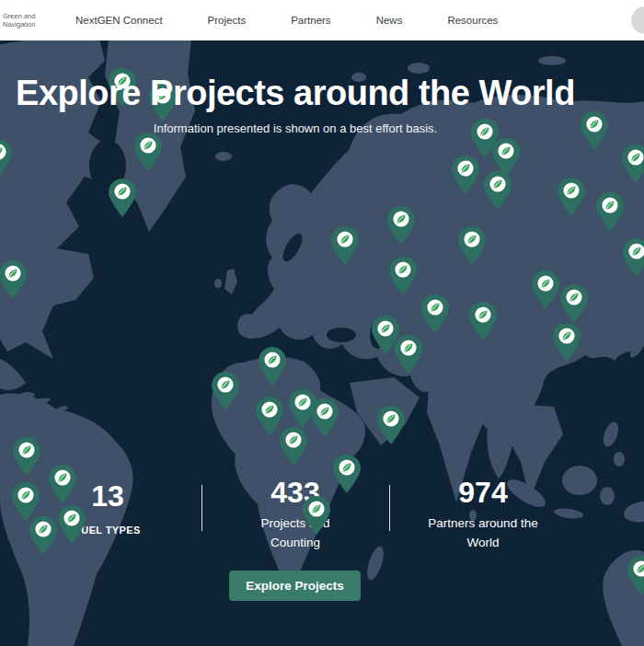 The image size is (644, 646). I want to click on stat-label: Partners around the World, so click(483, 533).